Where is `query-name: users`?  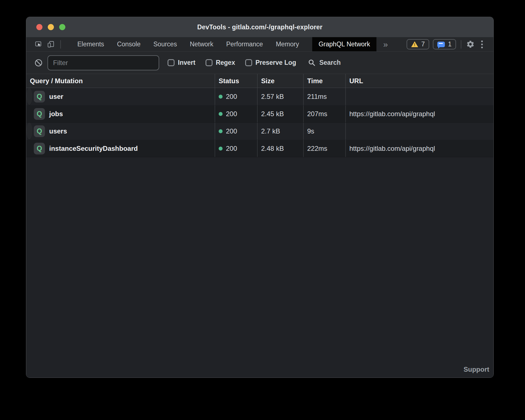 query-name: users is located at coordinates (58, 131).